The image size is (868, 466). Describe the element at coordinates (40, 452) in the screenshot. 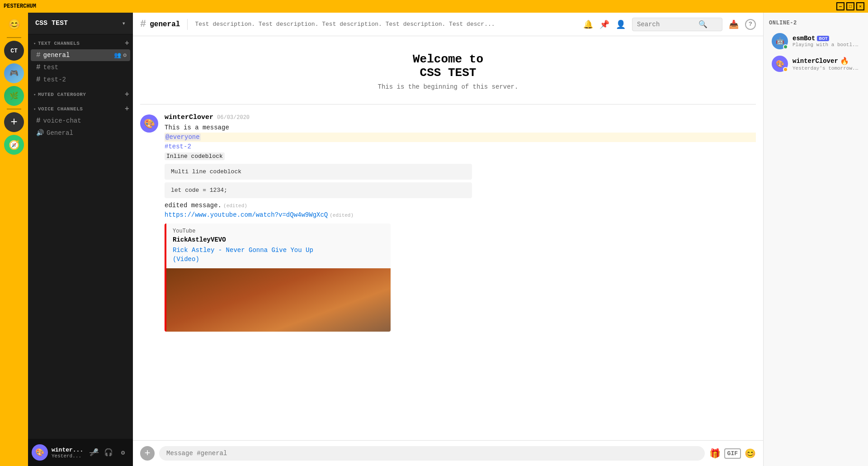

I see `current-user-avatar: 🎨` at that location.